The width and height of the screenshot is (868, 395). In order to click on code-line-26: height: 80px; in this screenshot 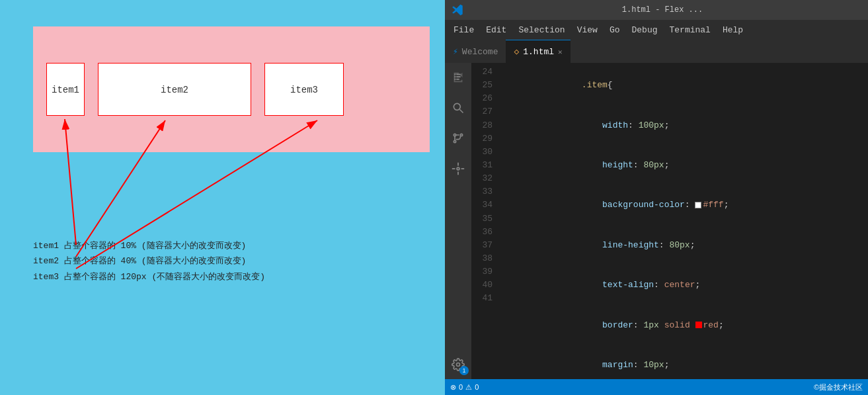, I will do `click(684, 165)`.